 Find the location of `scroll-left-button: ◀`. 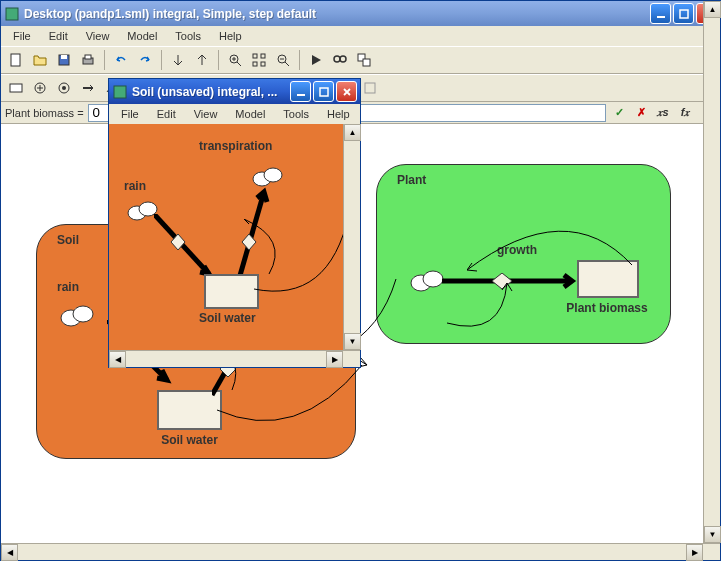

scroll-left-button: ◀ is located at coordinates (10, 552).